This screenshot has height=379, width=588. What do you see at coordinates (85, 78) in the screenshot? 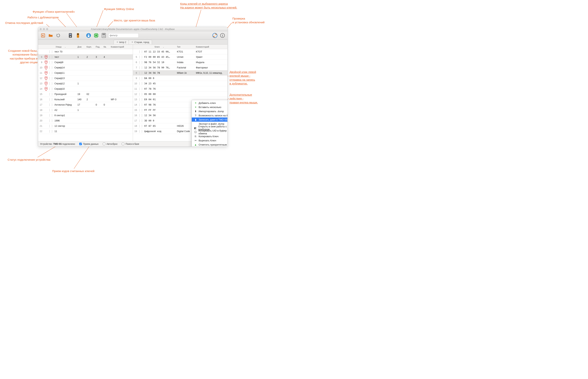
I see `table-row: 12Сераф13` at bounding box center [85, 78].